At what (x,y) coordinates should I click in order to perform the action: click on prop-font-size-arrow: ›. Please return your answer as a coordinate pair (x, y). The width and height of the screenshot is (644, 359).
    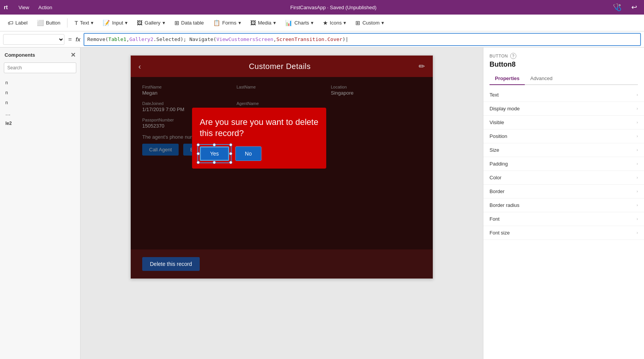
    Looking at the image, I should click on (637, 233).